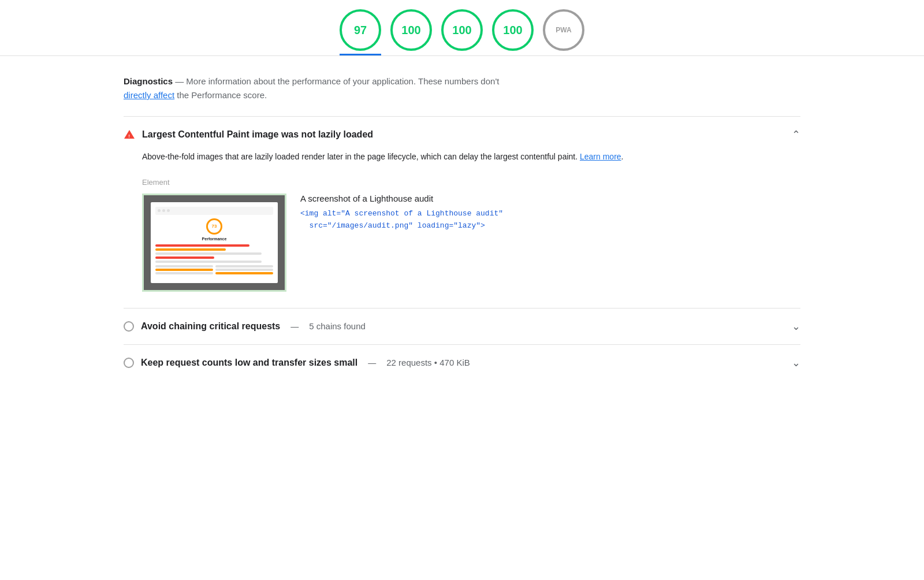 Image resolution: width=924 pixels, height=580 pixels. Describe the element at coordinates (601, 157) in the screenshot. I see `learn-more-link: Learn more` at that location.